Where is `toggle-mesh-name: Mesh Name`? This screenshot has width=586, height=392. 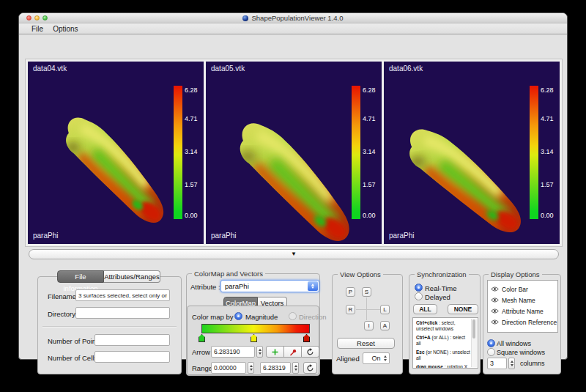 toggle-mesh-name: Mesh Name is located at coordinates (523, 300).